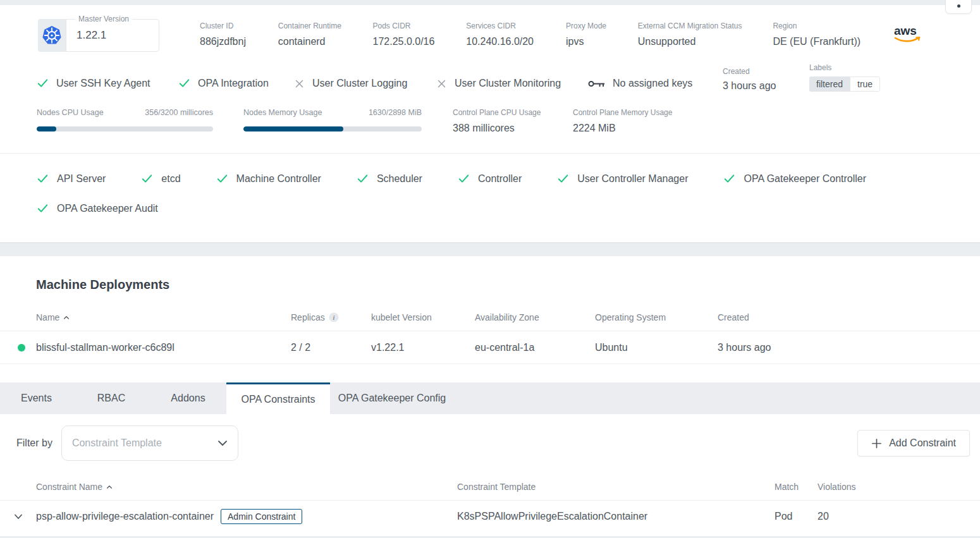  I want to click on constraint-row: psp-allow-privilege-escalation-container…, so click(490, 517).